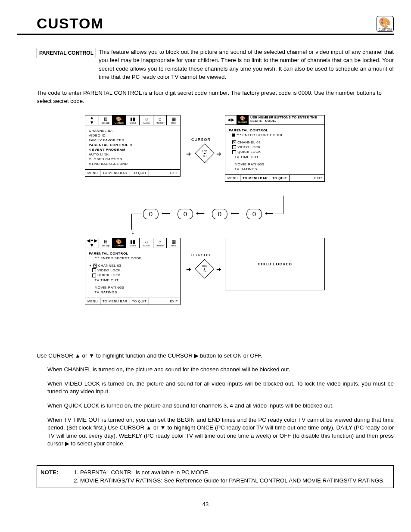 The image size is (411, 532). Describe the element at coordinates (215, 97) in the screenshot. I see `code-instruction: The code to enter PARENTAL CONTROL is a …` at that location.